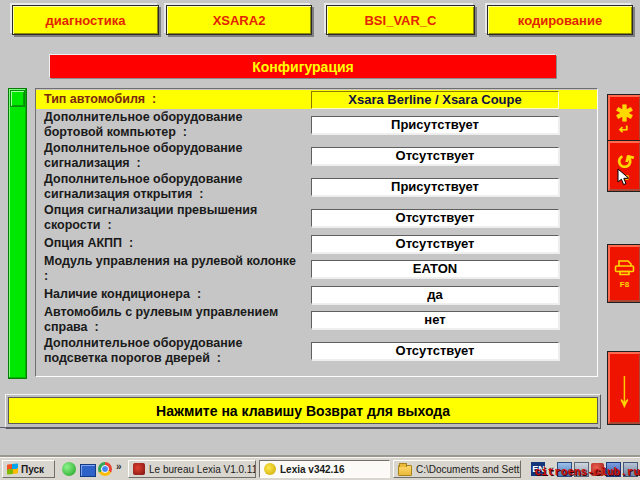  What do you see at coordinates (303, 66) in the screenshot?
I see `page-title: Конфигурация` at bounding box center [303, 66].